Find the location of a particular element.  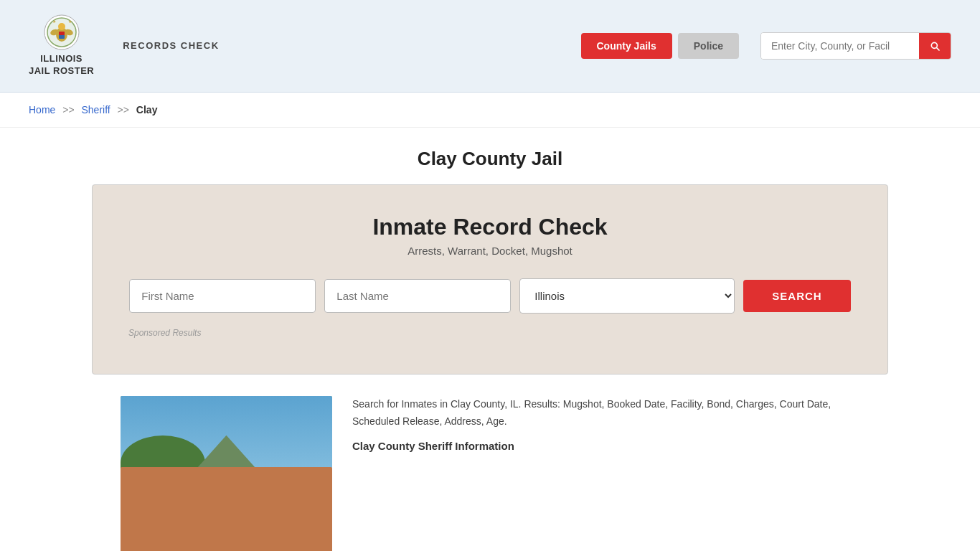

breadcrumb-sheriff: Sheriff is located at coordinates (96, 110).